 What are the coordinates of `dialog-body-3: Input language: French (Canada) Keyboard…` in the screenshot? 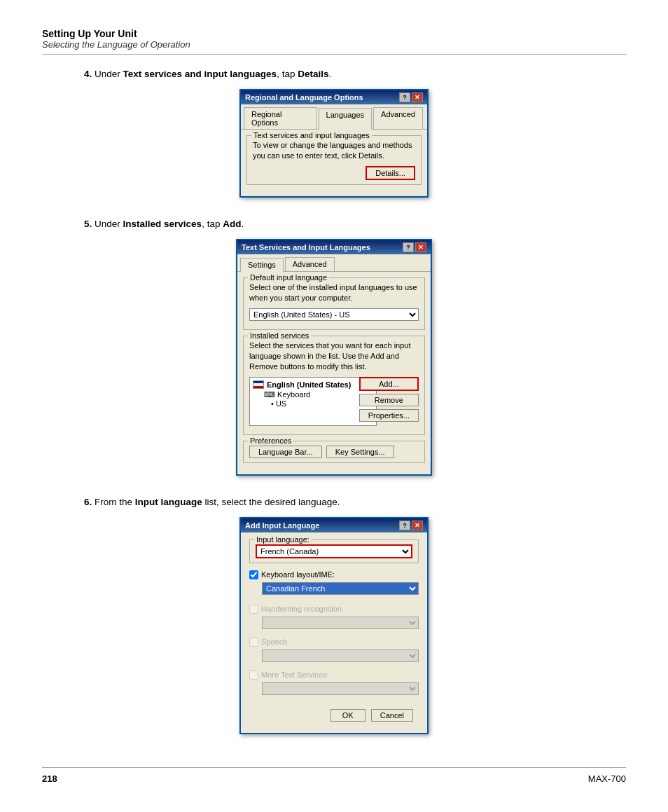 It's located at (334, 633).